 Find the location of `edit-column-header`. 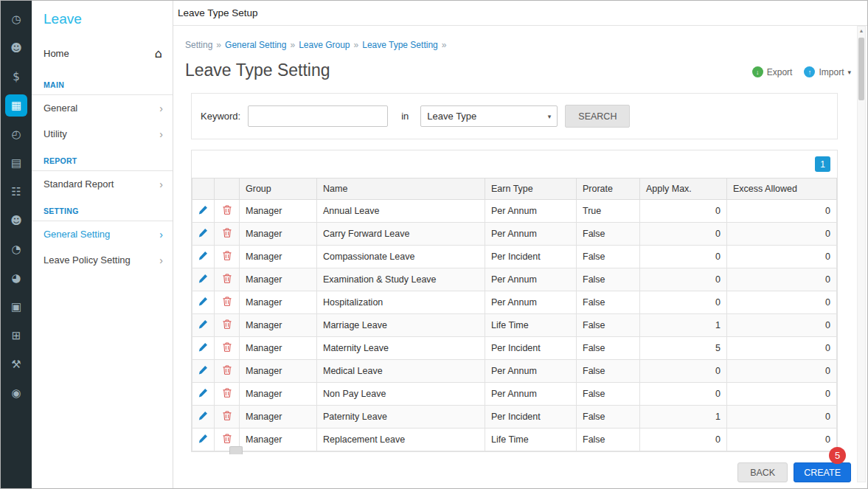

edit-column-header is located at coordinates (204, 189).